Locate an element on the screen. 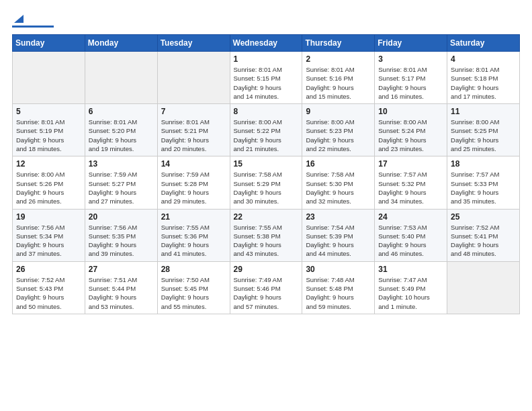 This screenshot has height=411, width=532. day-number: 16 is located at coordinates (339, 164).